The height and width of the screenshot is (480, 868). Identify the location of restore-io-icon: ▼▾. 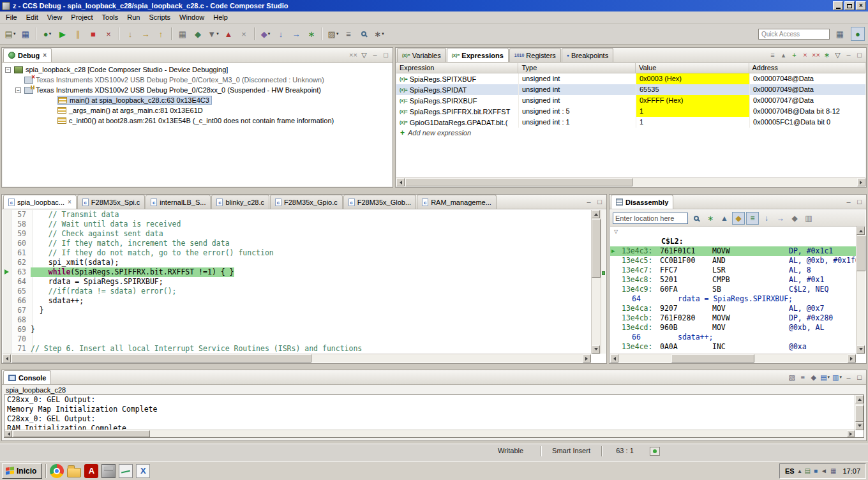
(213, 34).